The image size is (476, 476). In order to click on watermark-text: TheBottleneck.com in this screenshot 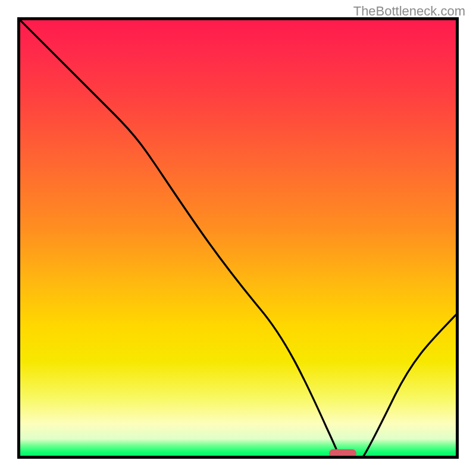, I will do `click(409, 11)`.